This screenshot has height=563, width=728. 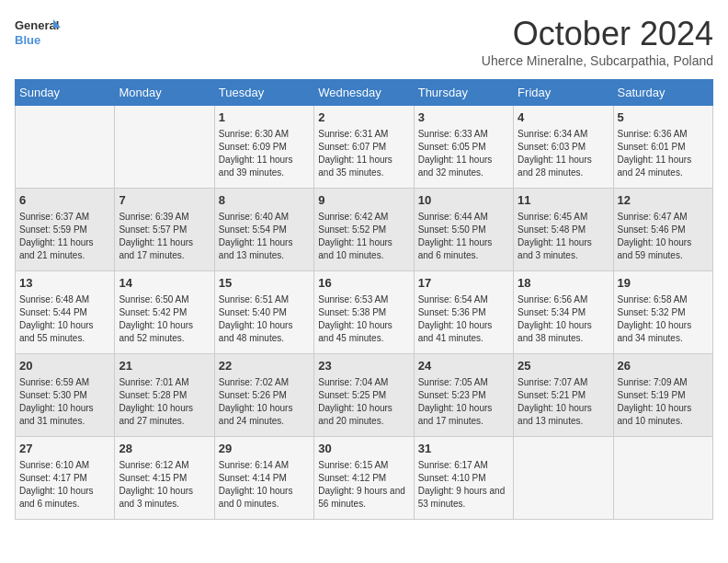 What do you see at coordinates (64, 449) in the screenshot?
I see `day-number: 27` at bounding box center [64, 449].